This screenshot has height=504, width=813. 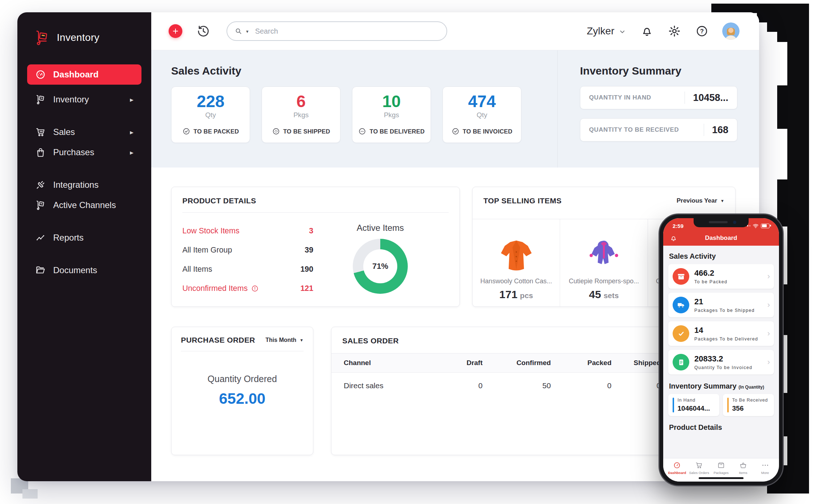 What do you see at coordinates (68, 238) in the screenshot?
I see `sidebar-item-label: Reports` at bounding box center [68, 238].